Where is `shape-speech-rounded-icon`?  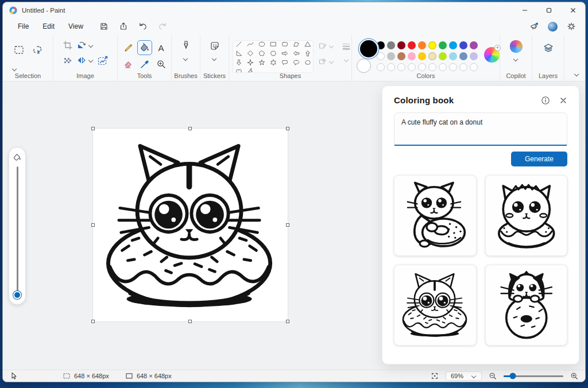
shape-speech-rounded-icon is located at coordinates (285, 64).